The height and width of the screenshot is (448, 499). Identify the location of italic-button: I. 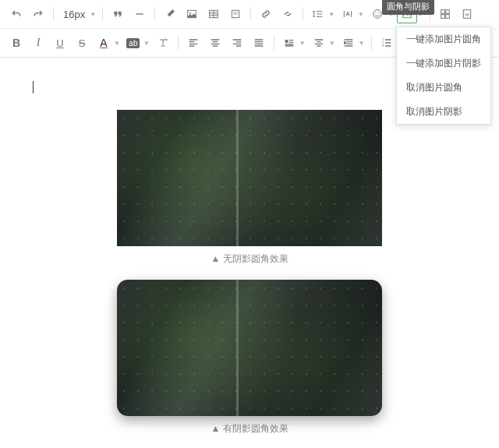
(38, 43).